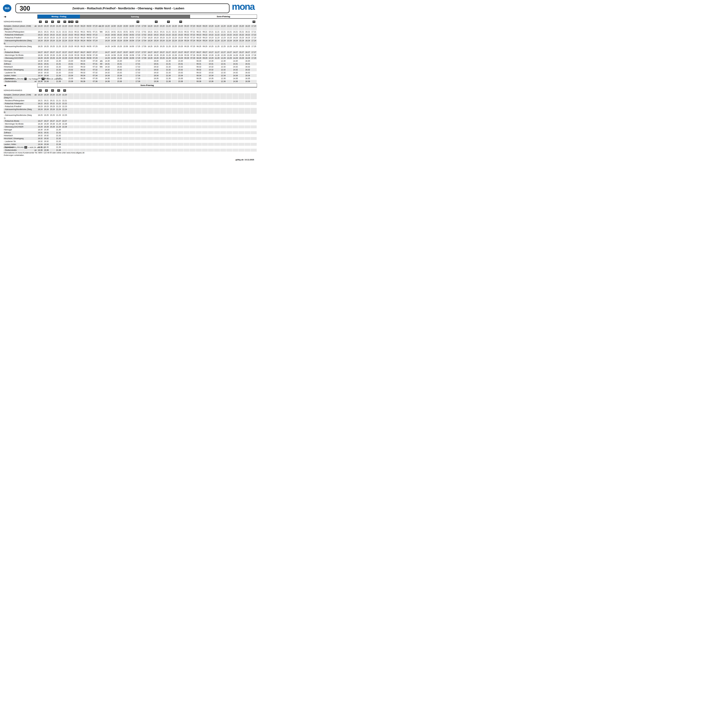 This screenshot has width=728, height=727. Describe the element at coordinates (130, 58) in the screenshot. I see `stop-row: - Oberwang DACHSER18.2919.2920.2921.2922…` at that location.